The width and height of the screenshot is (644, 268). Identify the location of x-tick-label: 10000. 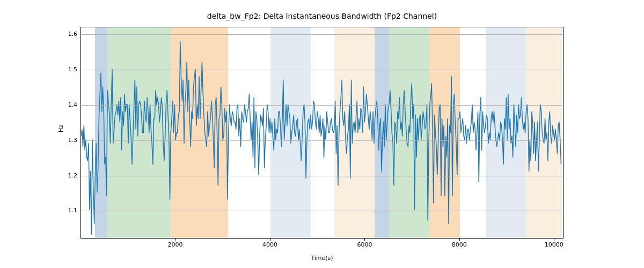
(554, 244).